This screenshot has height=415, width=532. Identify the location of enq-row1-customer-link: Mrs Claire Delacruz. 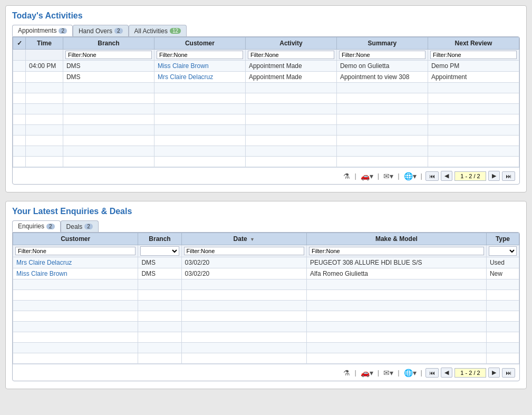
(44, 263).